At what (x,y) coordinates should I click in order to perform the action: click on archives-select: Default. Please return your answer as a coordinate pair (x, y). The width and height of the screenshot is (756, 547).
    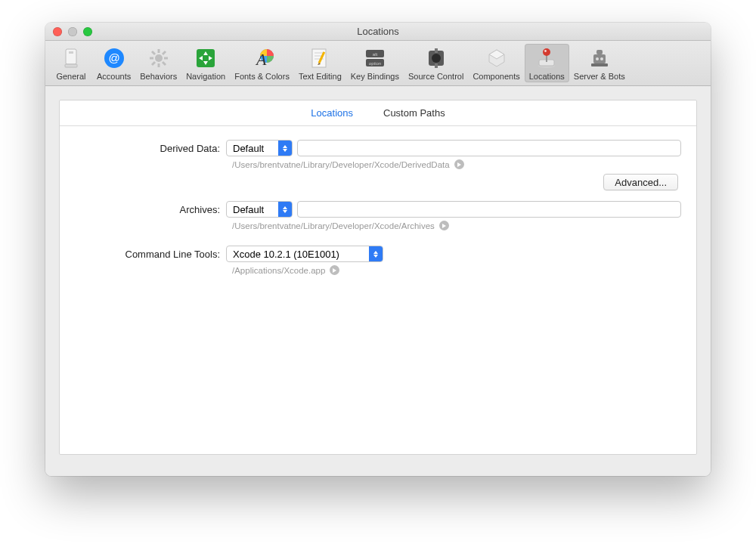
    Looking at the image, I should click on (259, 209).